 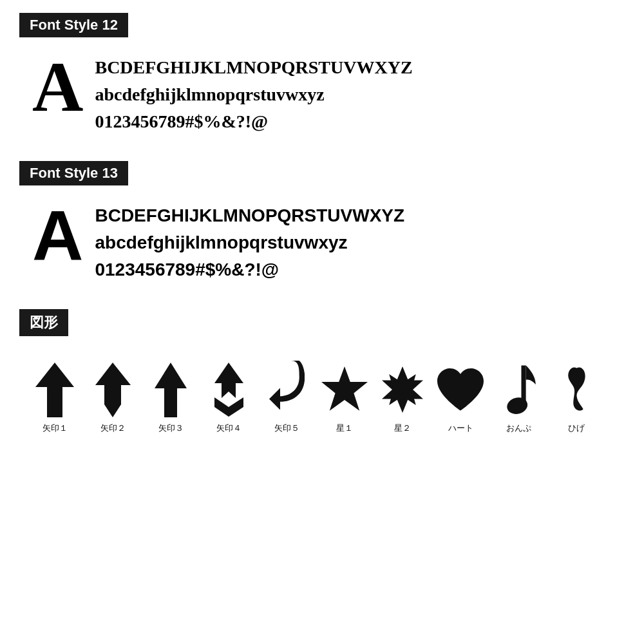 I want to click on shape-arrow3: 矢印３, so click(x=171, y=397).